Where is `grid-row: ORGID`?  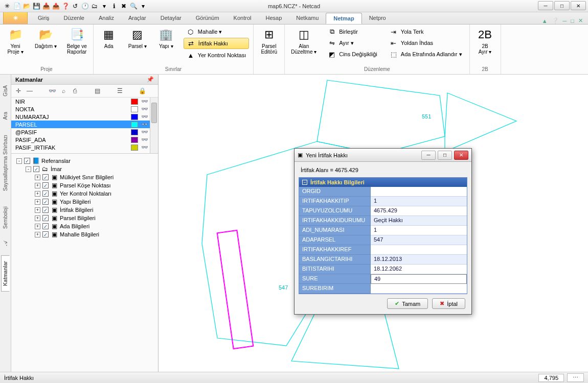 grid-row: ORGID is located at coordinates (383, 192).